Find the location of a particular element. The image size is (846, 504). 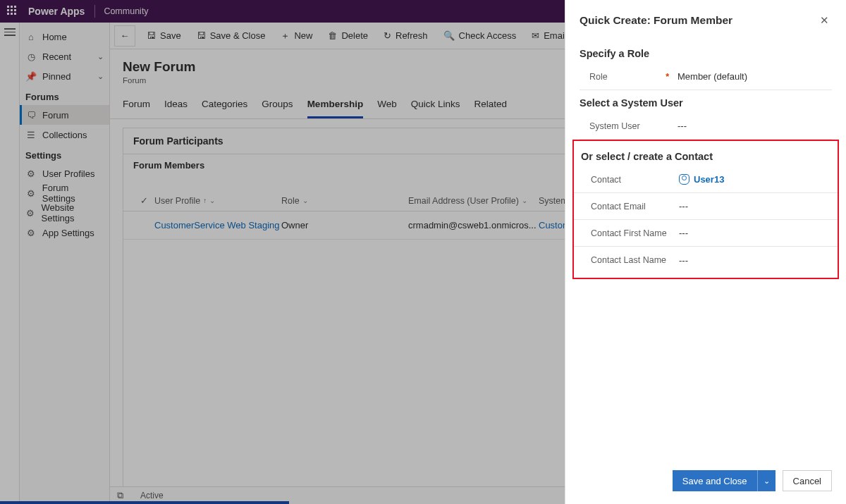

required-indicator: * is located at coordinates (670, 77).